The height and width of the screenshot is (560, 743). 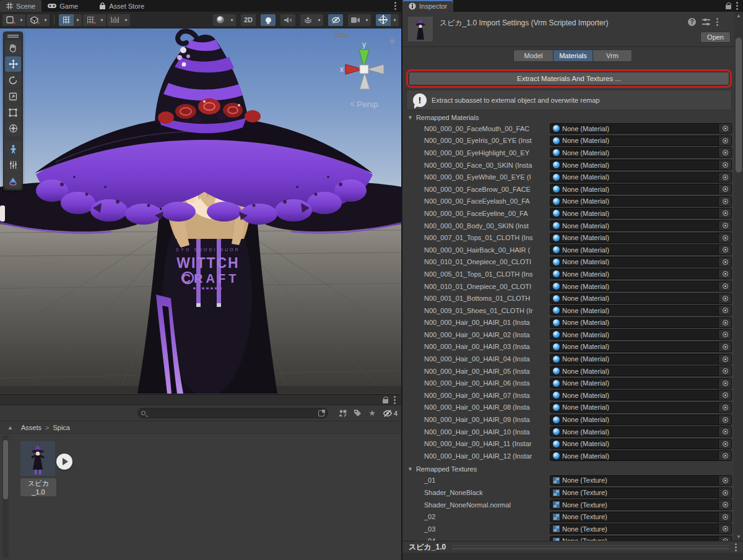 What do you see at coordinates (308, 20) in the screenshot?
I see `effects-toggle-button` at bounding box center [308, 20].